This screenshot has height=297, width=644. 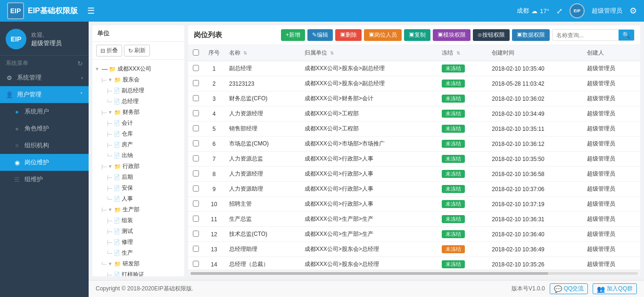 What do you see at coordinates (103, 51) in the screenshot?
I see `collapse-icon: ⊟` at bounding box center [103, 51].